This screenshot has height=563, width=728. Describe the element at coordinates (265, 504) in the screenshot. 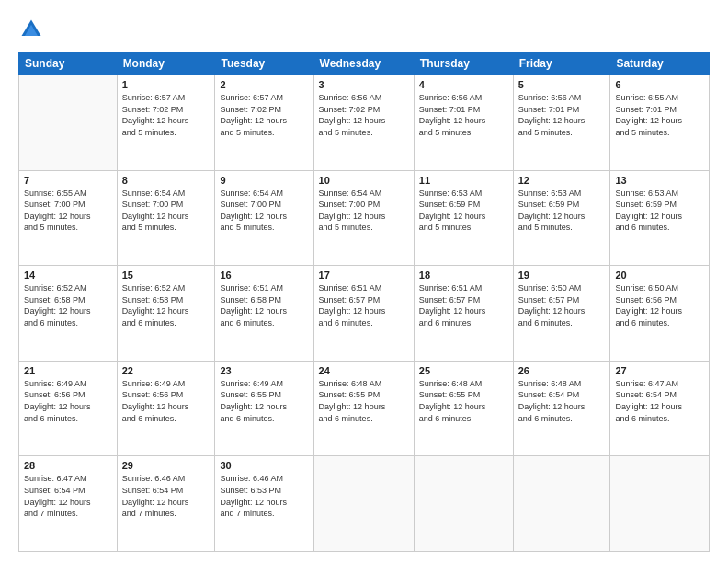

I see `calendar-cell: 30Sunrise: 6:46 AM Sunset: 6:53 PM Dayli…` at that location.